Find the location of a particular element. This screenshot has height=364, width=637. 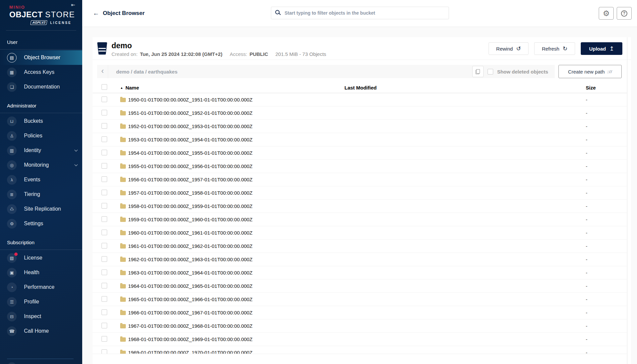

table-row: 1955-01-01T00:00:00.000Z_1956-01-01T00:0… is located at coordinates (360, 166).